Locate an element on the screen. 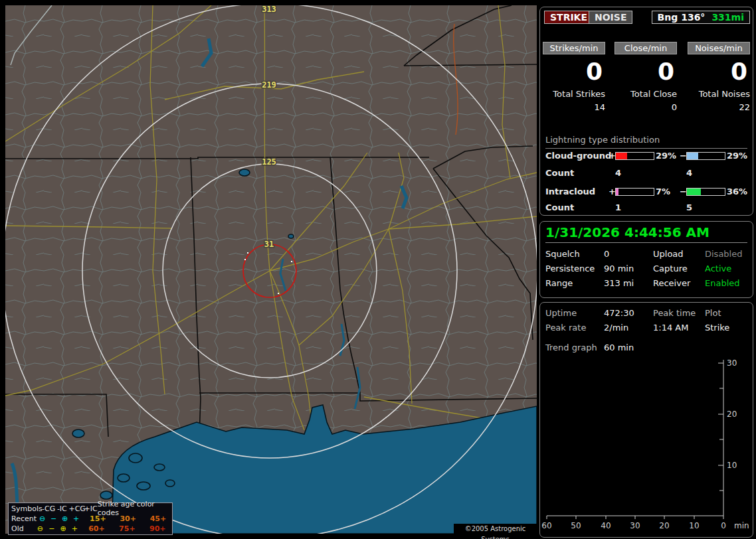 This screenshot has height=539, width=756. legend-symbols-title: Symbols is located at coordinates (25, 508).